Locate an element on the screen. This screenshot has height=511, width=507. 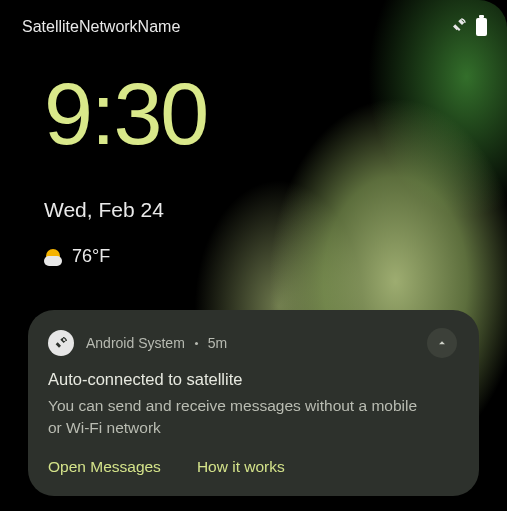
how-it-works-button: How it works is located at coordinates (241, 467).